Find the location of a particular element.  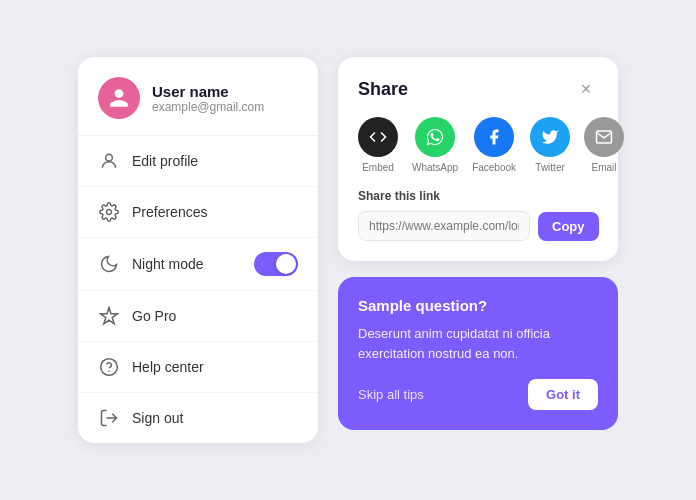

twitter-icon is located at coordinates (550, 137).